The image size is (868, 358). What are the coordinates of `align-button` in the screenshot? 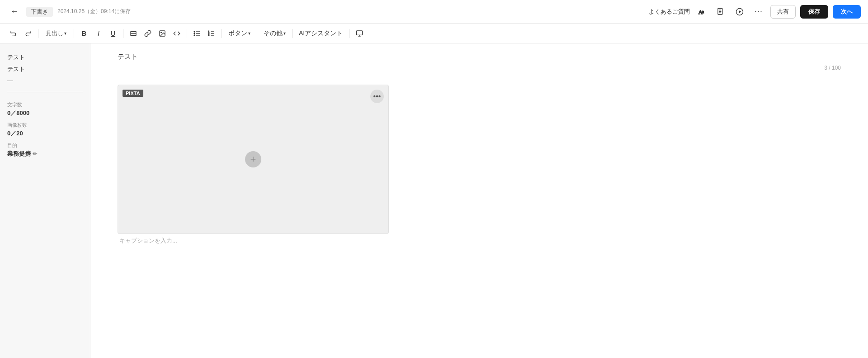 It's located at (133, 33).